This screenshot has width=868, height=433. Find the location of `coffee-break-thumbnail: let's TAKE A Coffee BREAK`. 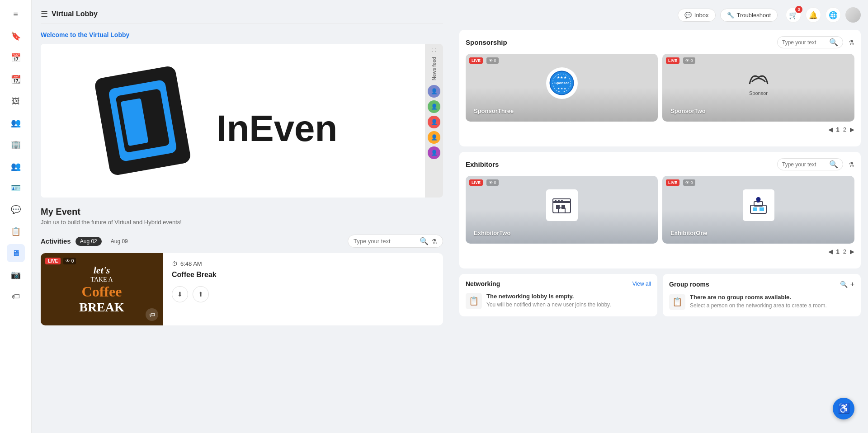

coffee-break-thumbnail: let's TAKE A Coffee BREAK is located at coordinates (102, 289).